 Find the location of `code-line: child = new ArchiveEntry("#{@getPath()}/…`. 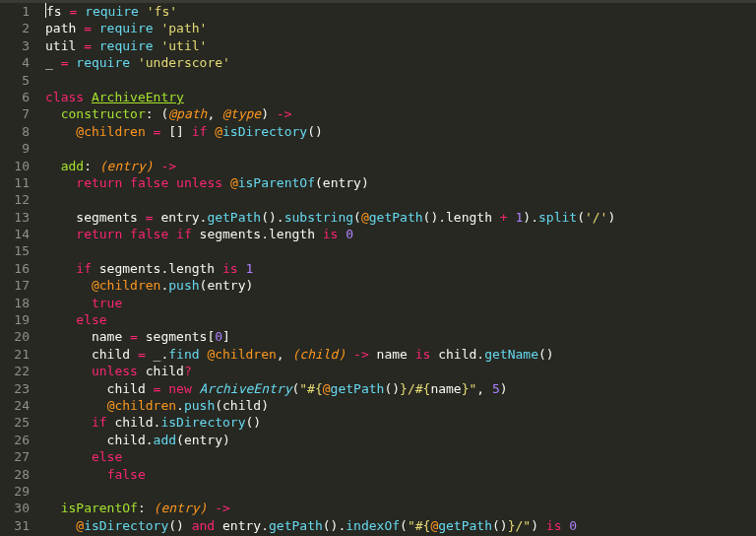

code-line: child = new ArchiveEntry("#{@getPath()}/… is located at coordinates (401, 388).